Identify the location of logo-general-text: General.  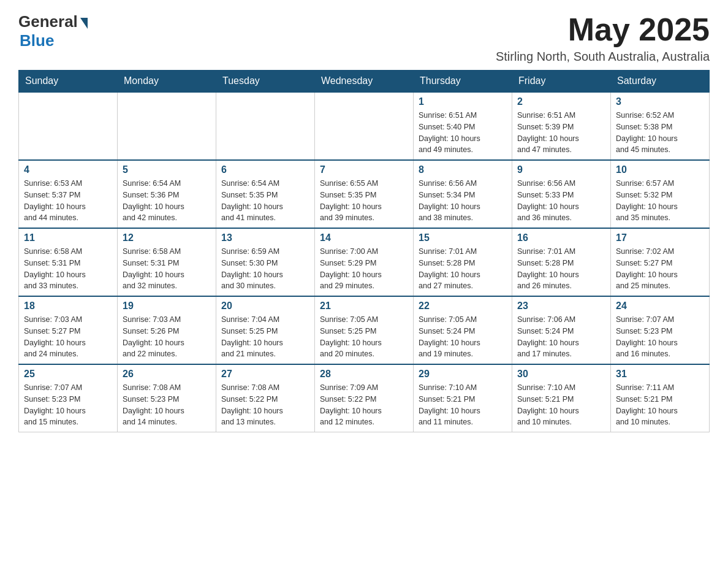
(48, 22).